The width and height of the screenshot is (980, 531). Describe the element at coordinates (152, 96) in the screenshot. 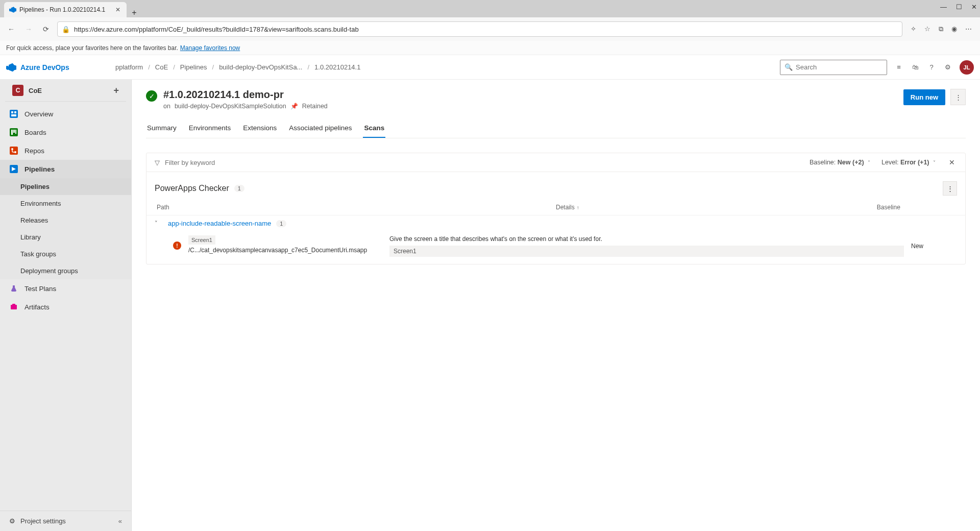

I see `status-success-icon: ✓` at that location.